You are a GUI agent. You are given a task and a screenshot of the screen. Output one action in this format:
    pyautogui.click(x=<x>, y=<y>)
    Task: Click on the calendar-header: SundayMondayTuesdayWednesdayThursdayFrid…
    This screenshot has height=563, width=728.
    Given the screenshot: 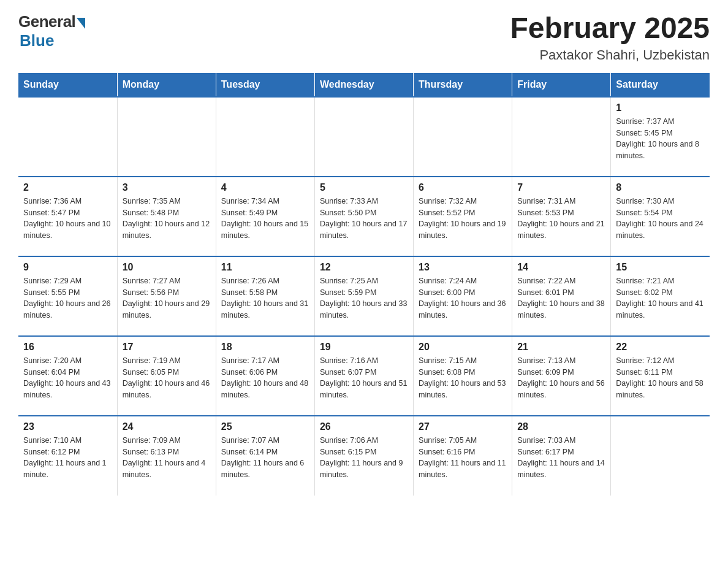 What is the action you would take?
    pyautogui.click(x=364, y=85)
    